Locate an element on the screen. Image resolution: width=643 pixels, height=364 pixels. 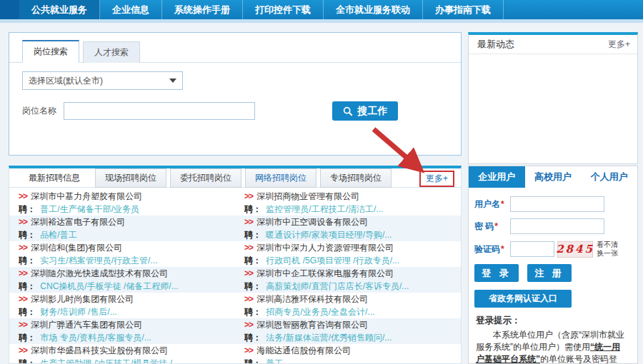
job-listing: >> 深圳影儿时尚集团有限公司 聘： 财务/培训师 /售后/... is located at coordinates (122, 305).